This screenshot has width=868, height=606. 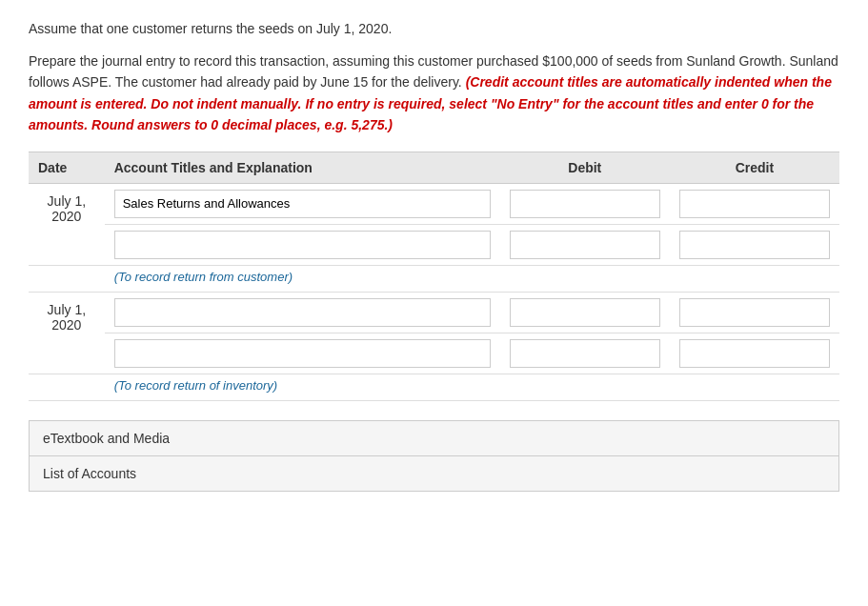 I want to click on header-date: Date, so click(x=67, y=168).